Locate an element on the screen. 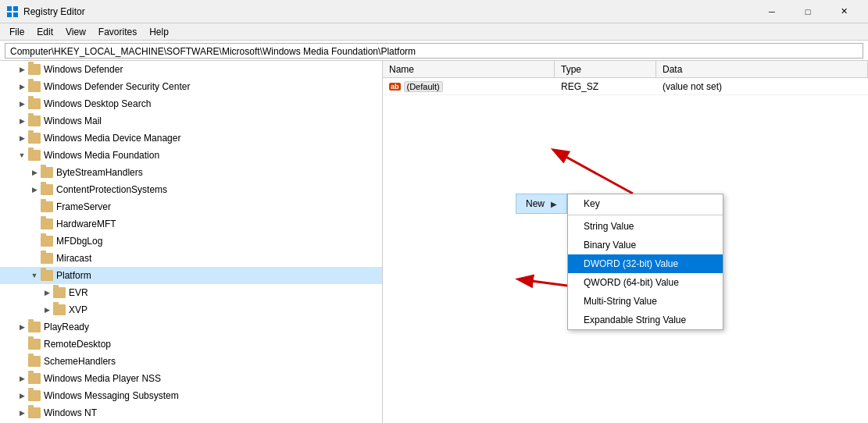 The height and width of the screenshot is (423, 868). maximize-button: □ is located at coordinates (808, 12).